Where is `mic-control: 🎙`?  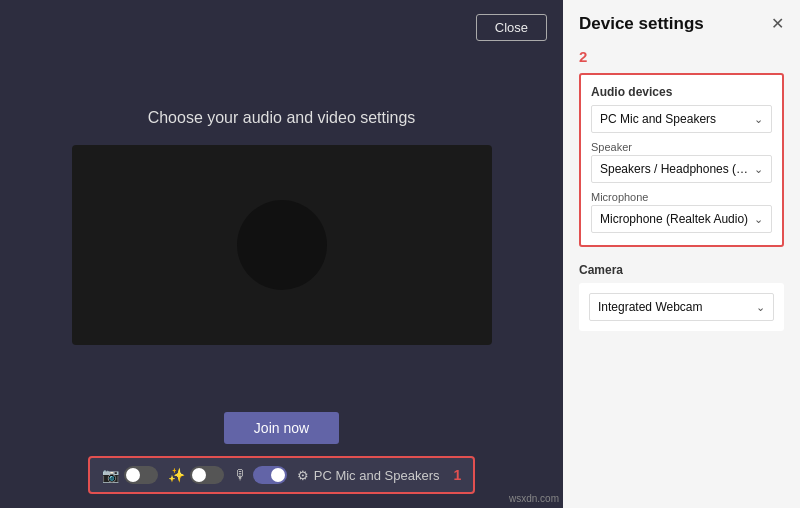 mic-control: 🎙 is located at coordinates (260, 475).